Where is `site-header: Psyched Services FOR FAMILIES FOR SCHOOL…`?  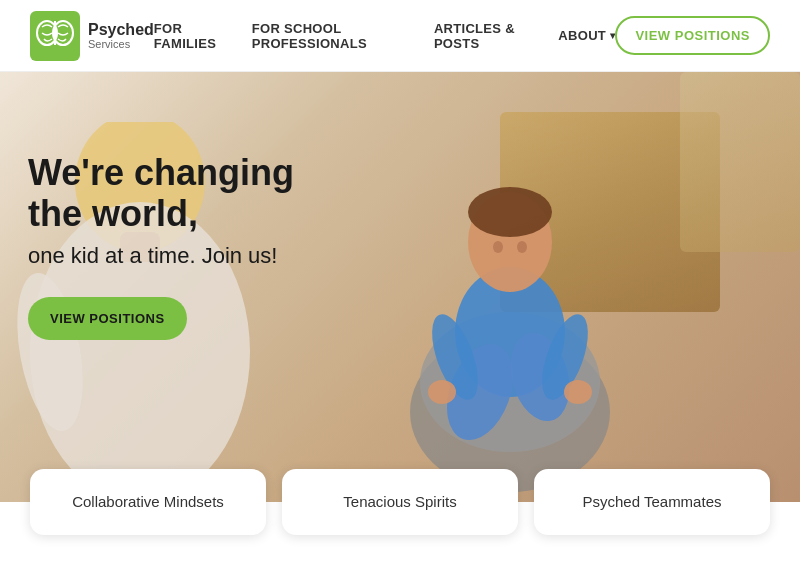
site-header: Psyched Services FOR FAMILIES FOR SCHOOL… is located at coordinates (400, 36).